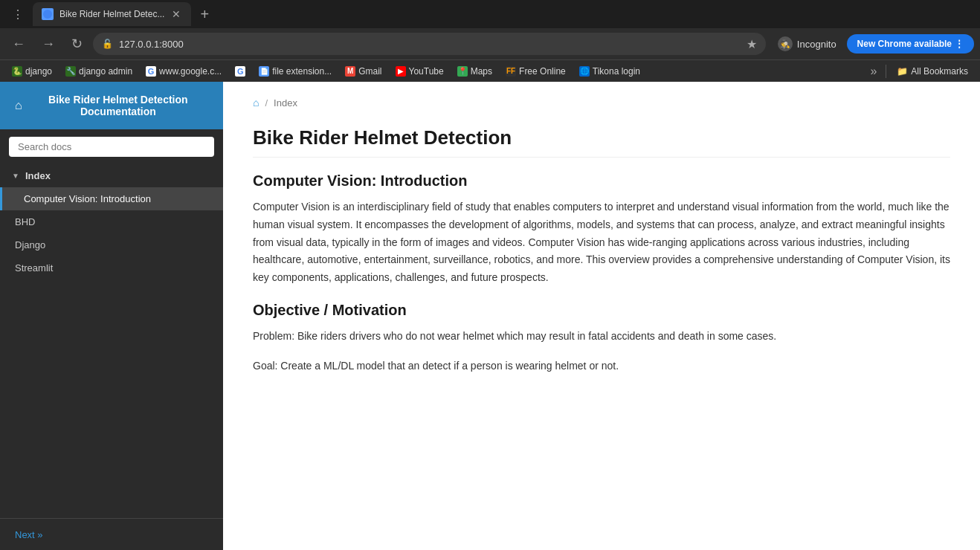  I want to click on reload-button: ↻, so click(77, 44).